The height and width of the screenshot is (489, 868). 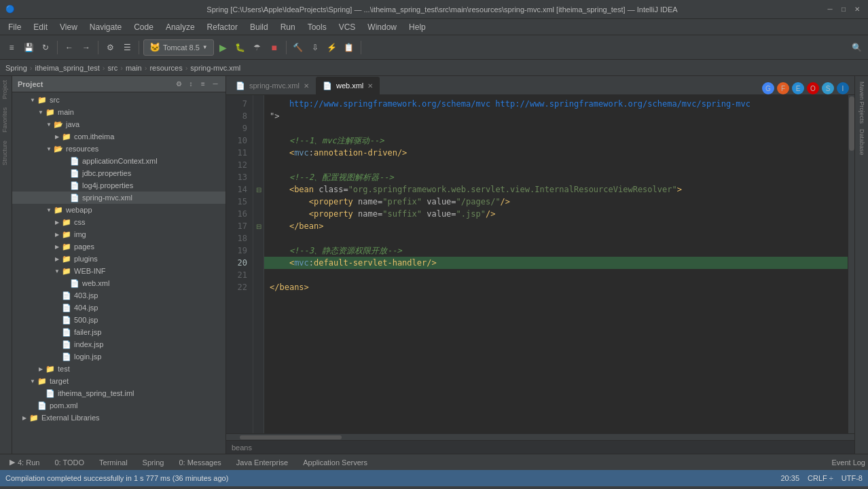 What do you see at coordinates (223, 27) in the screenshot?
I see `menu-refactor: Refactor` at bounding box center [223, 27].